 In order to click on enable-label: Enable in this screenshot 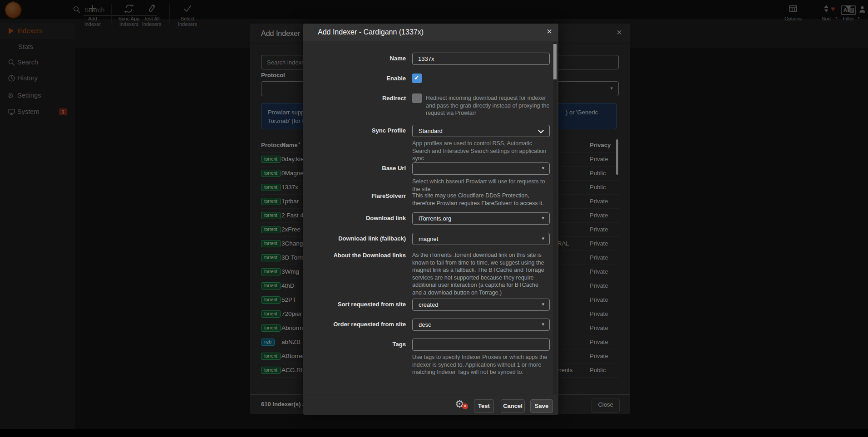, I will do `click(360, 79)`.